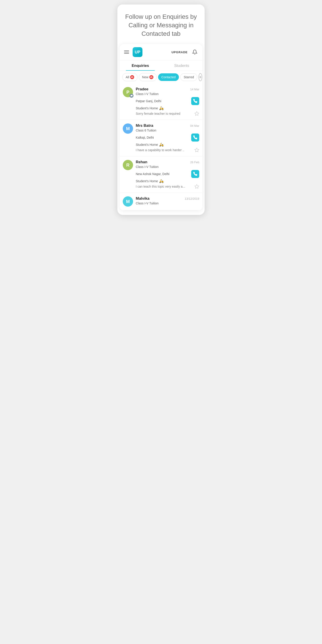  Describe the element at coordinates (161, 202) in the screenshot. I see `enquiry-item: M Malvika 13/12/2019 Class I-V Tuition` at that location.